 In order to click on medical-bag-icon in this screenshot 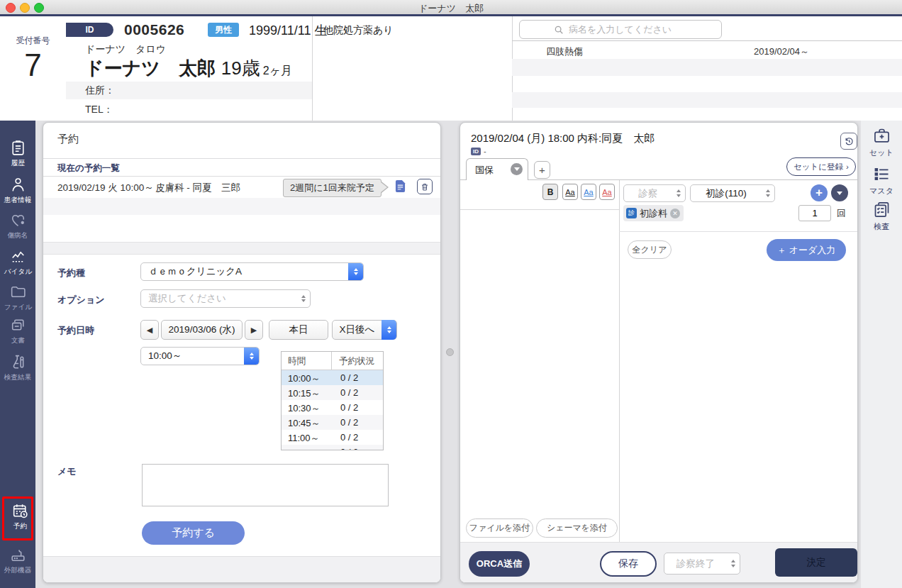, I will do `click(882, 136)`.